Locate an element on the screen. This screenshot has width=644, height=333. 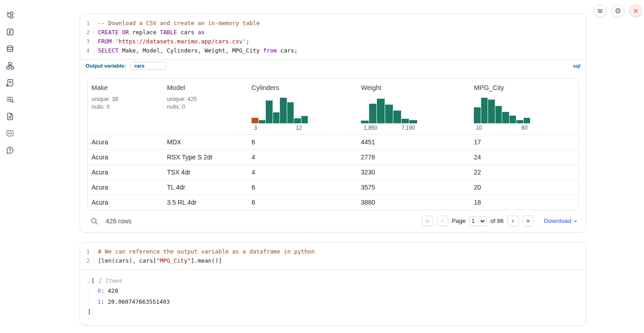
collapse-chevron-icon: ⌄ is located at coordinates (89, 281).